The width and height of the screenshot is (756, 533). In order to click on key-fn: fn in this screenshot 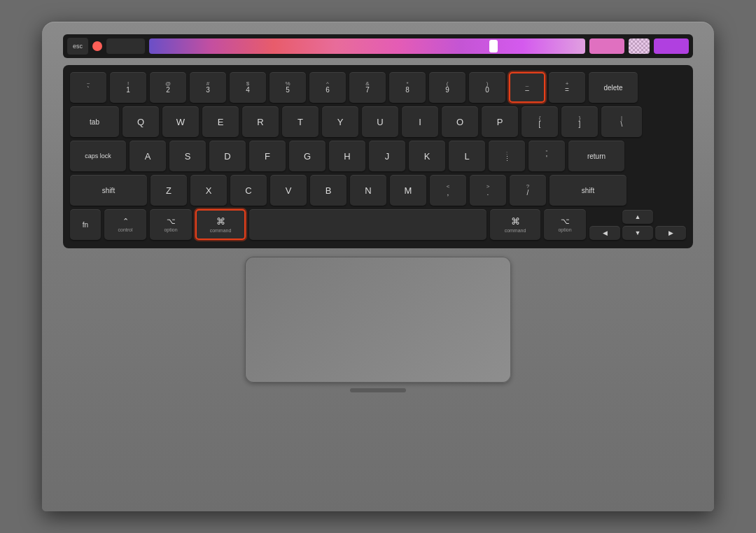, I will do `click(85, 225)`.